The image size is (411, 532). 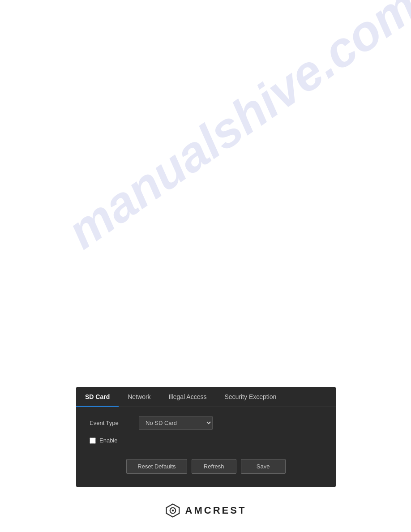 What do you see at coordinates (206, 397) in the screenshot?
I see `tabs-row: SD Card Network Illegal Access Security …` at bounding box center [206, 397].